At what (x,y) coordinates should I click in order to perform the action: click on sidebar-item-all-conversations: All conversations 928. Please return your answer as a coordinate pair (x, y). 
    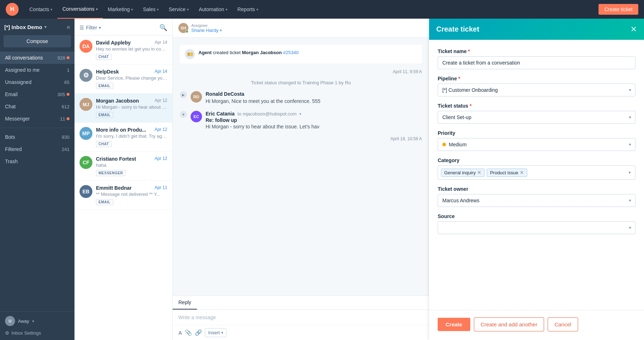
    Looking at the image, I should click on (37, 58).